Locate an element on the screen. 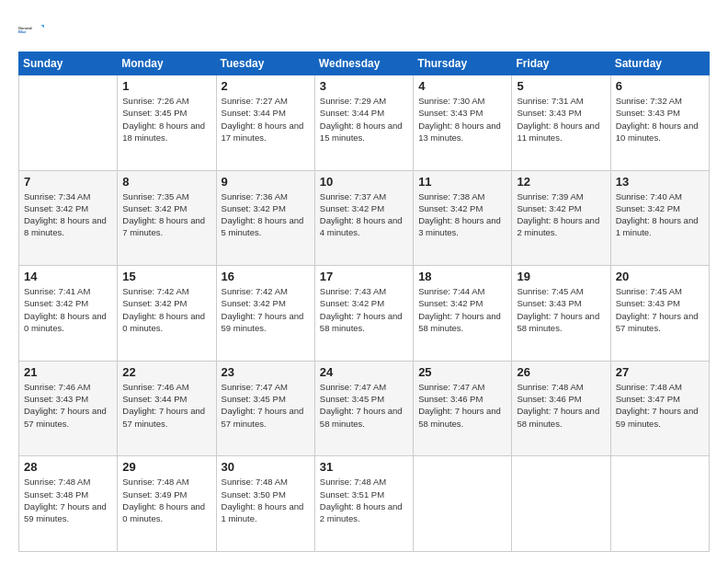  day-number: 10 is located at coordinates (364, 182).